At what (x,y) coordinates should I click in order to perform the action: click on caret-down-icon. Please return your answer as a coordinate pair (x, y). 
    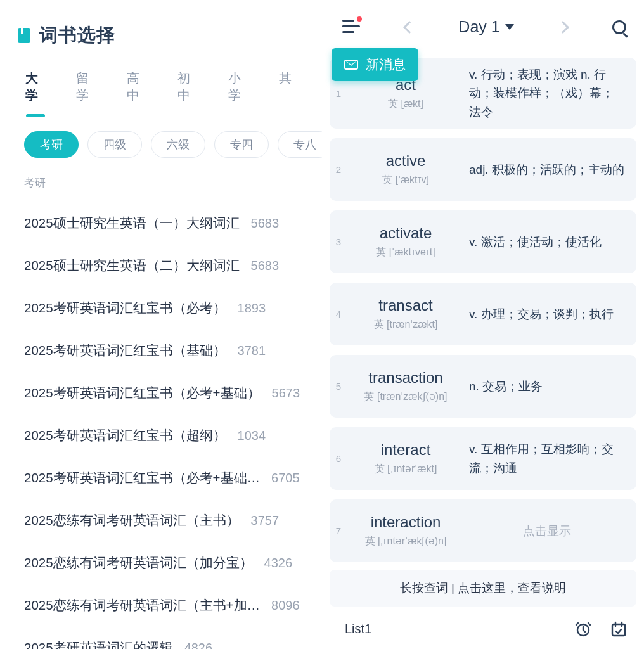
    Looking at the image, I should click on (510, 27).